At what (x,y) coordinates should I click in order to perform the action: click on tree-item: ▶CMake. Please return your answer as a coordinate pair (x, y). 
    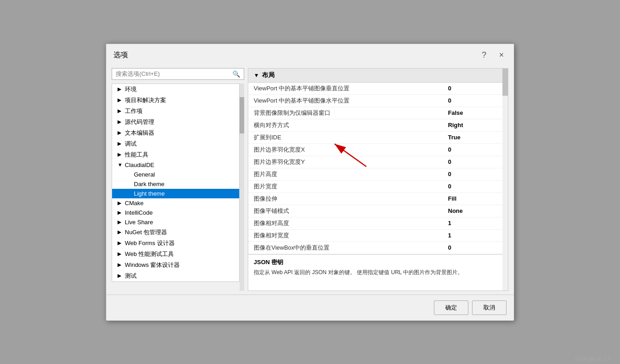
    Looking at the image, I should click on (176, 203).